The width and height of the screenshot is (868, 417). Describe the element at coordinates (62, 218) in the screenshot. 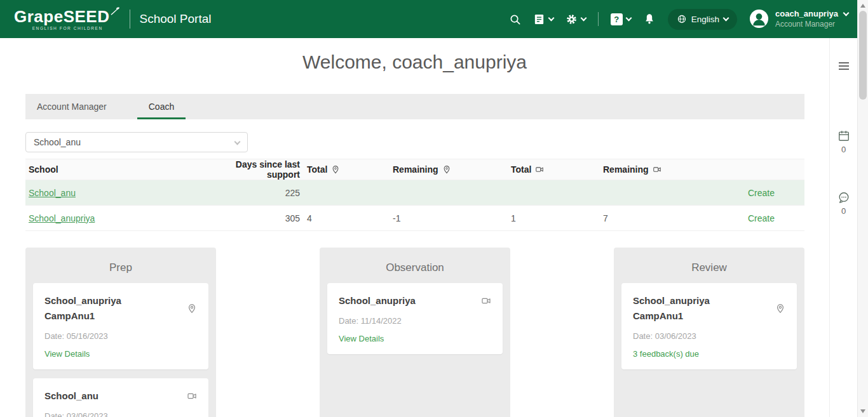

I see `school-link: School_anupriya` at that location.